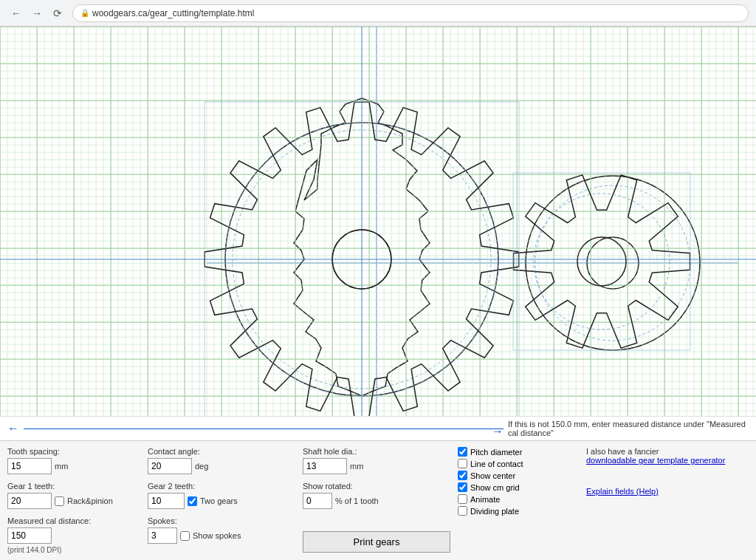 The height and width of the screenshot is (560, 756). I want to click on tooth-spacing-input, so click(30, 466).